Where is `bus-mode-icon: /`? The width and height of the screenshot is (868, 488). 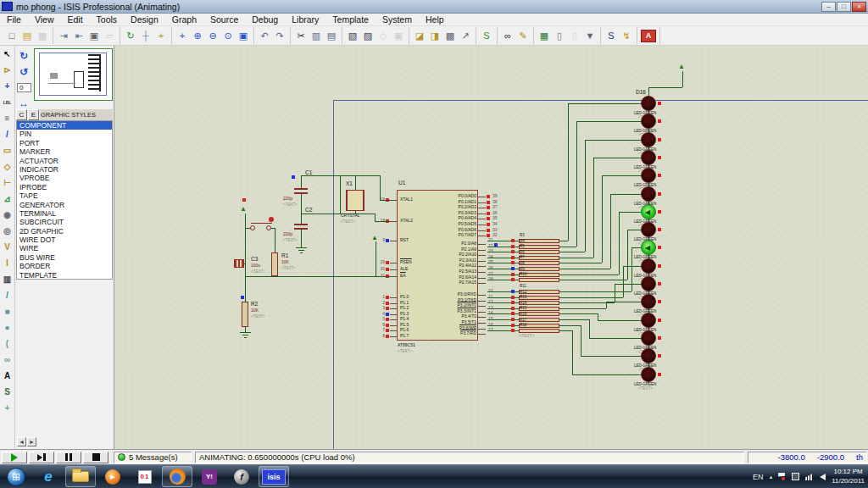 bus-mode-icon: / is located at coordinates (8, 135).